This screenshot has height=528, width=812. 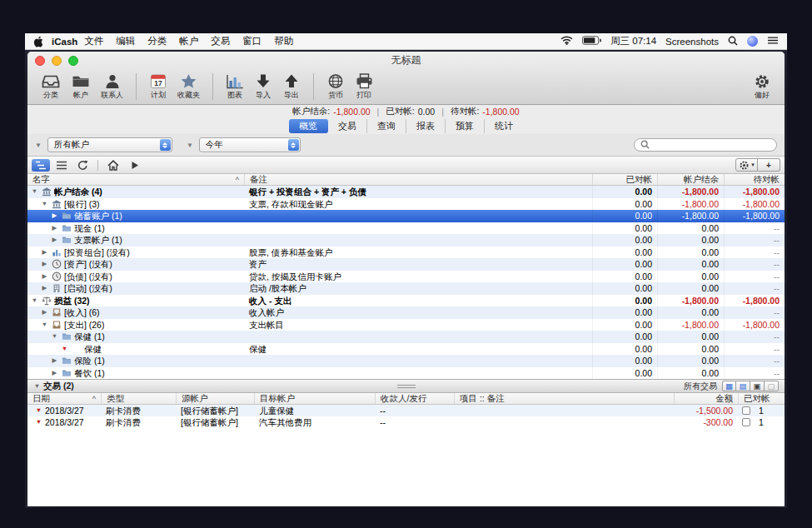 I want to click on account-row: ▶支票帐户 (1)0.000.00--, so click(x=406, y=240).